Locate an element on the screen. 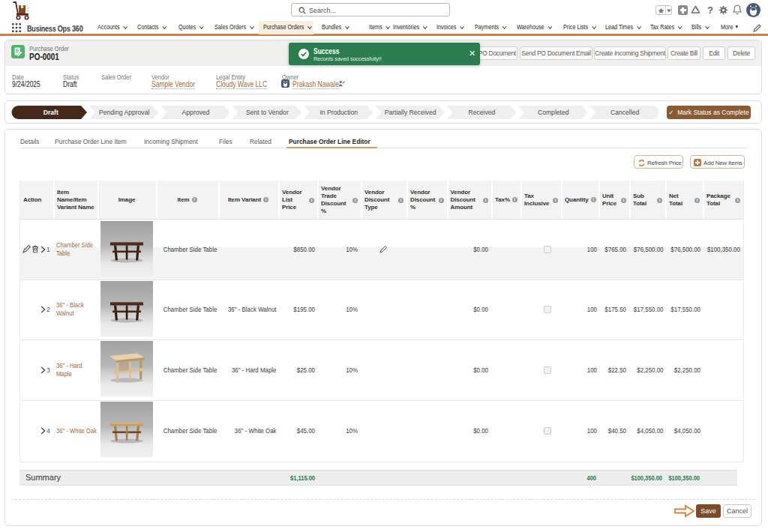 The image size is (768, 532). svg-text: Received is located at coordinates (482, 112).